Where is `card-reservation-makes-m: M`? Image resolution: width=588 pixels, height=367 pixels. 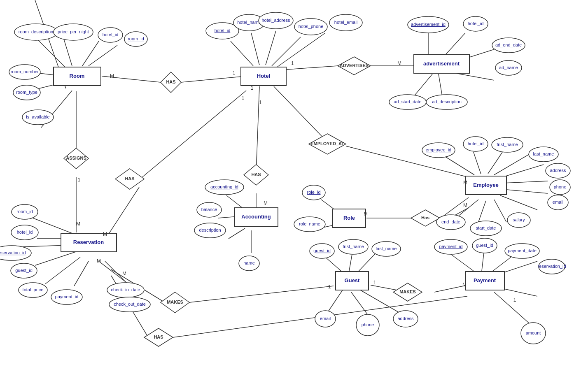
card-reservation-makes-m: M is located at coordinates (124, 274).